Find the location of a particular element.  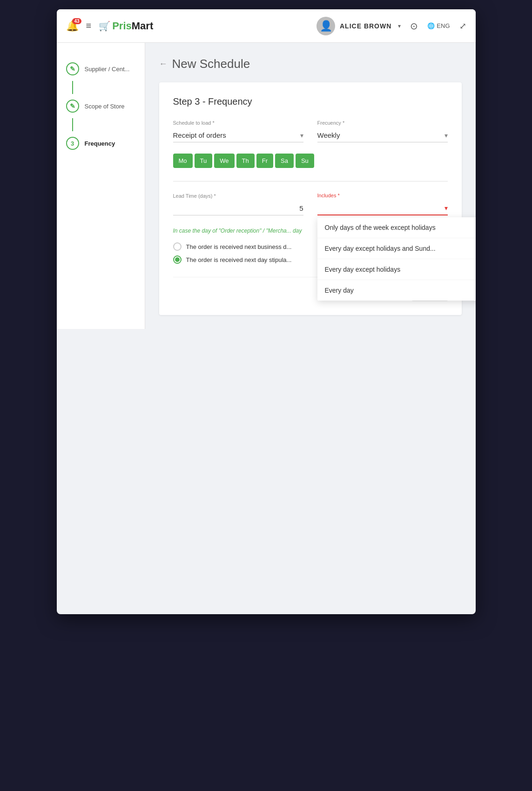

schedule-select-wrapper: Receipt of orders ▾ is located at coordinates (238, 135).